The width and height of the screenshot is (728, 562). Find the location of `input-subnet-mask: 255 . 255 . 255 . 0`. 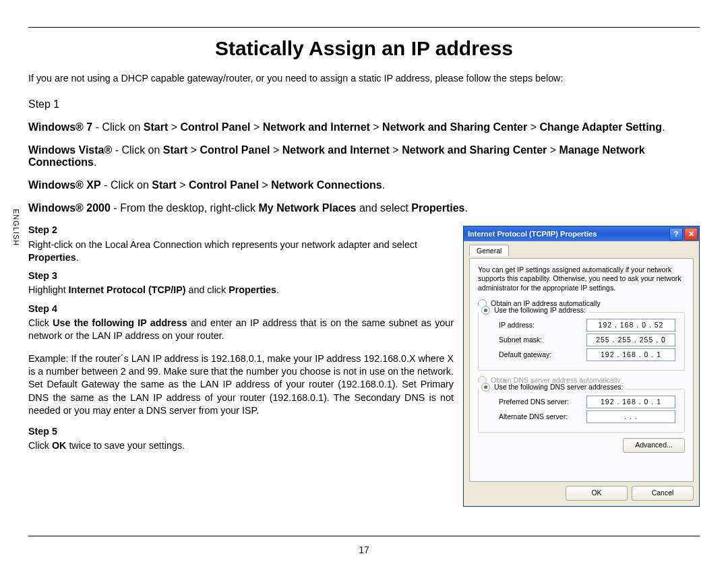

input-subnet-mask: 255 . 255 . 255 . 0 is located at coordinates (631, 340).